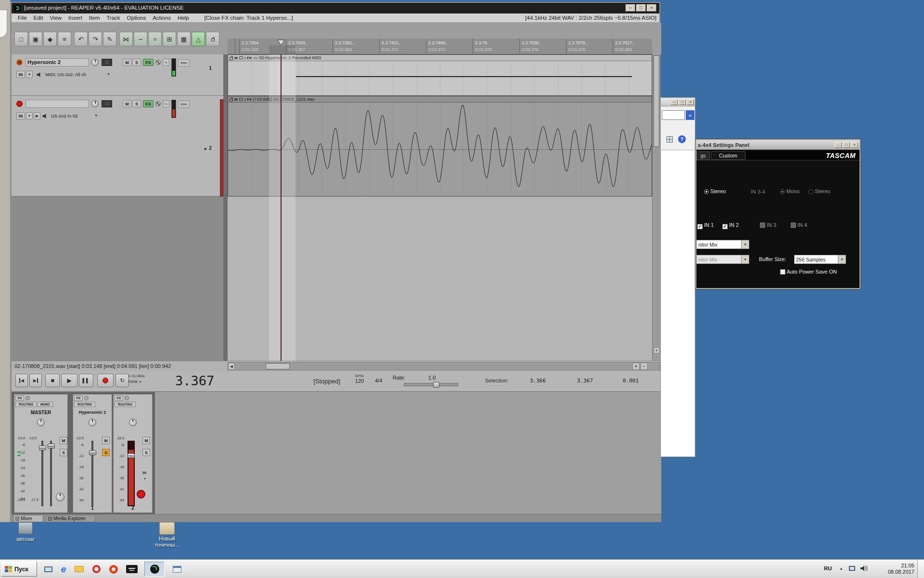 The width and height of the screenshot is (924, 578). What do you see at coordinates (841, 568) in the screenshot?
I see `tray-chevron-icon: ▲` at bounding box center [841, 568].